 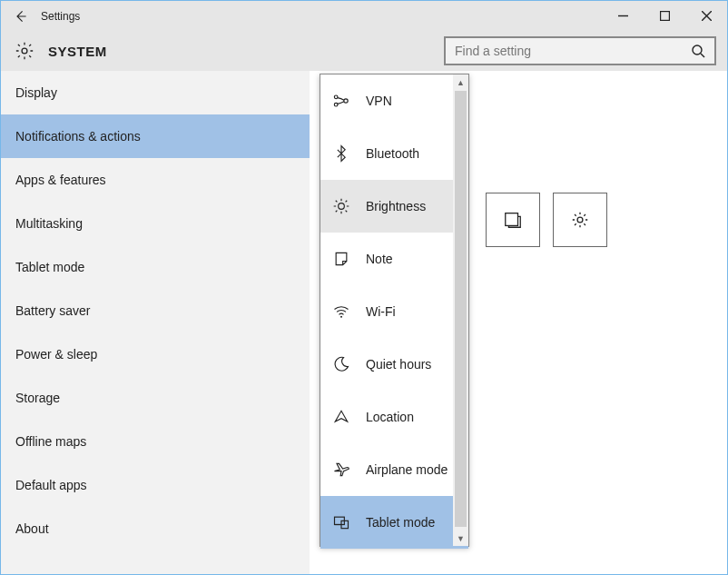 What do you see at coordinates (341, 312) in the screenshot?
I see `wifi-icon` at bounding box center [341, 312].